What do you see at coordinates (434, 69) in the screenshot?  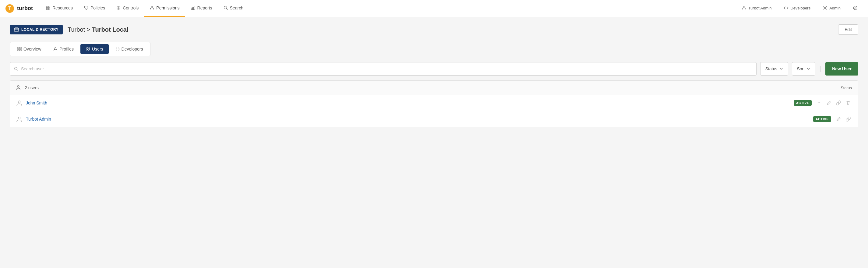 I see `search-row: Status Sort New User` at bounding box center [434, 69].